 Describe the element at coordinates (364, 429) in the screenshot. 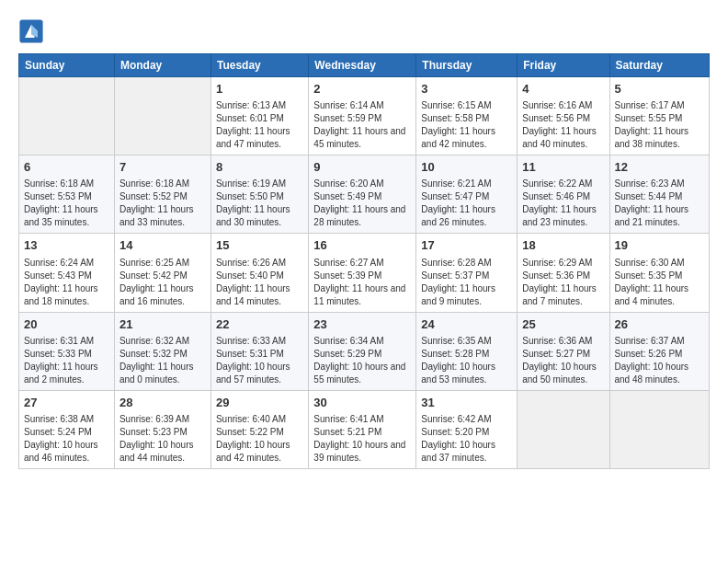

I see `week-row-5: 27Sunrise: 6:38 AM Sunset: 5:24 PM Dayli…` at that location.